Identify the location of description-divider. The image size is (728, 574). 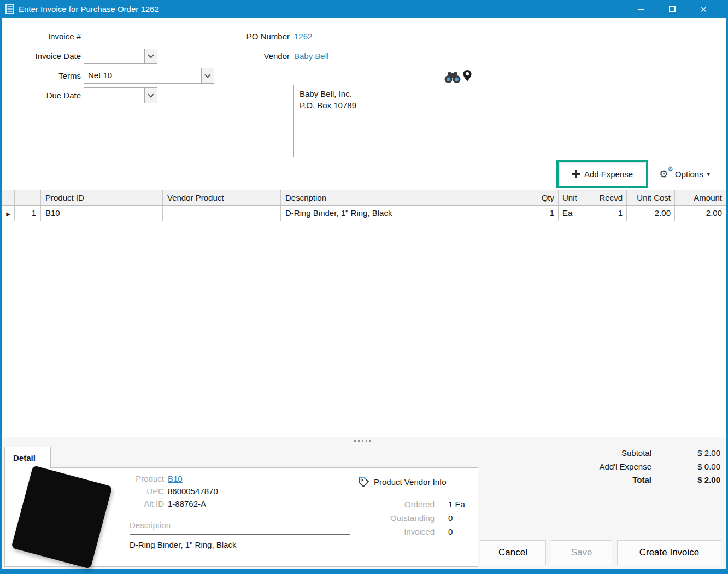
(239, 535).